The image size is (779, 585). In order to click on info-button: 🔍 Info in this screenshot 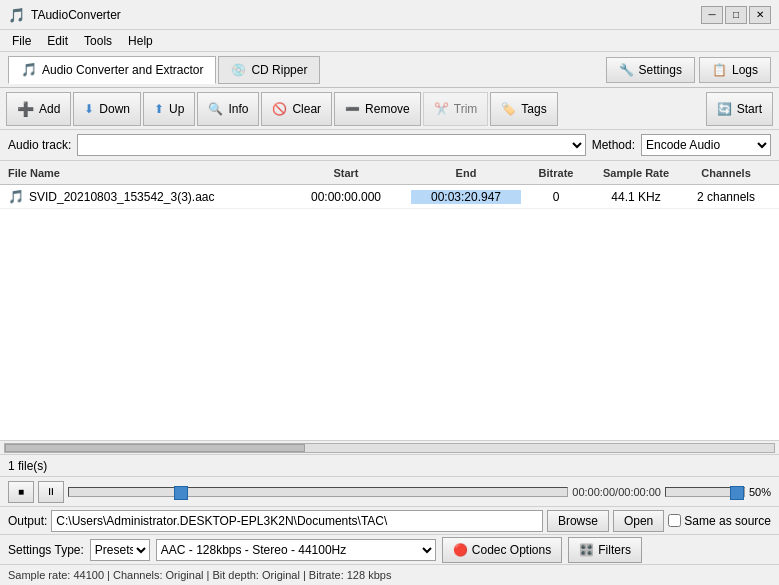, I will do `click(228, 109)`.